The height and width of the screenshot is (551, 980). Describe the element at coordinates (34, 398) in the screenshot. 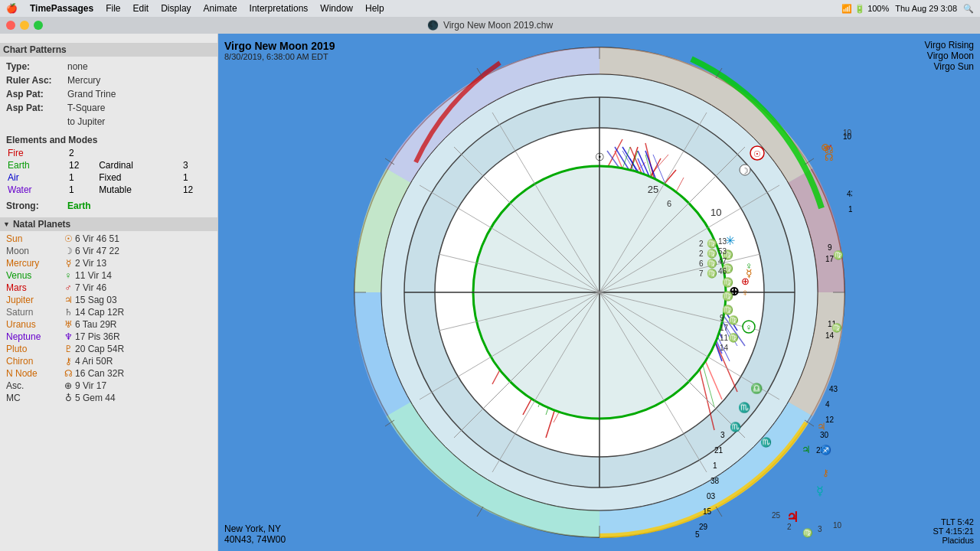

I see `mc-name: MC` at that location.